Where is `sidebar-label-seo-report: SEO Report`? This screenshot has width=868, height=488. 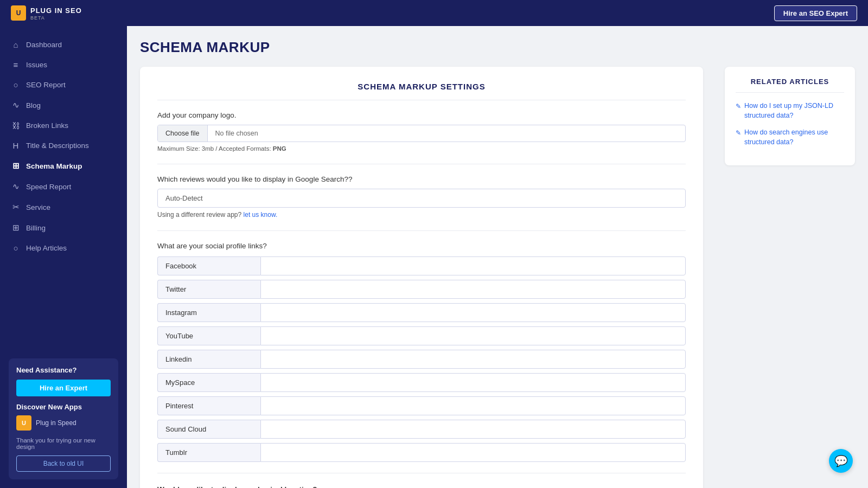
sidebar-label-seo-report: SEO Report is located at coordinates (46, 85).